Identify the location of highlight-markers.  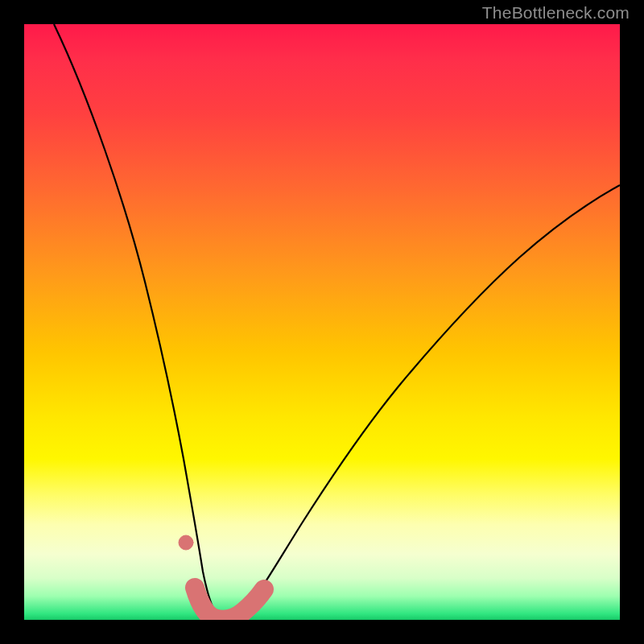
(221, 578).